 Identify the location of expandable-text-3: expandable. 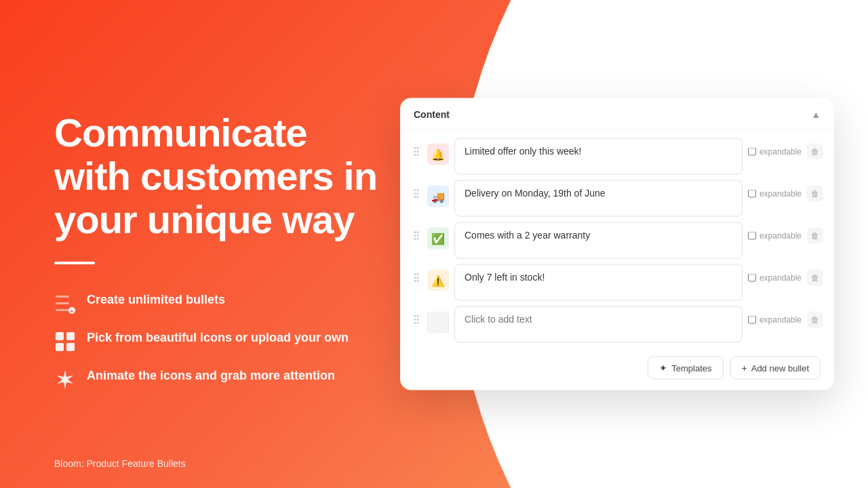
(781, 236).